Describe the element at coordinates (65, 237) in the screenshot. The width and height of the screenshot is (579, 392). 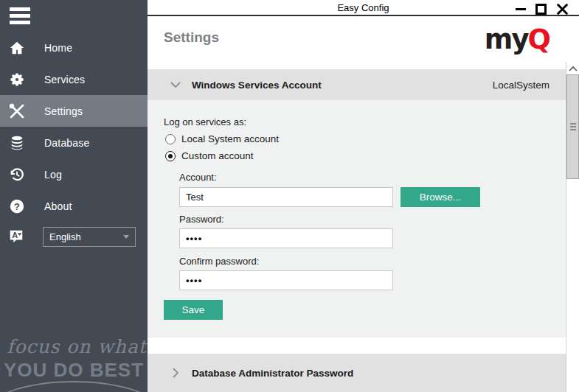
I see `language-selected: English` at that location.